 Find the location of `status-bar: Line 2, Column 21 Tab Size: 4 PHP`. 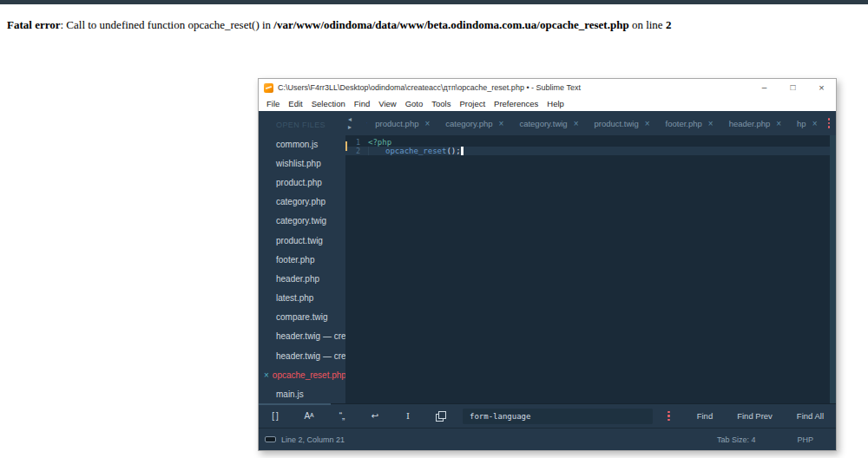

status-bar: Line 2, Column 21 Tab Size: 4 PHP is located at coordinates (547, 439).